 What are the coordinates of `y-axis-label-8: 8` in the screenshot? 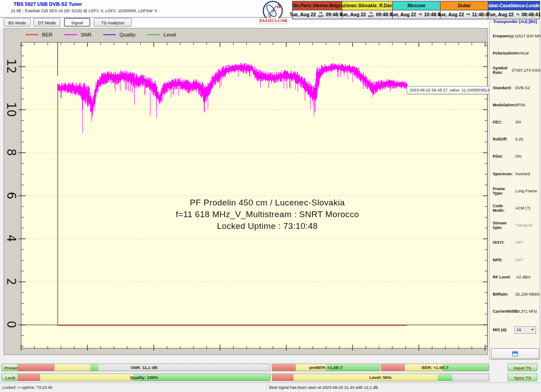 It's located at (13, 152).